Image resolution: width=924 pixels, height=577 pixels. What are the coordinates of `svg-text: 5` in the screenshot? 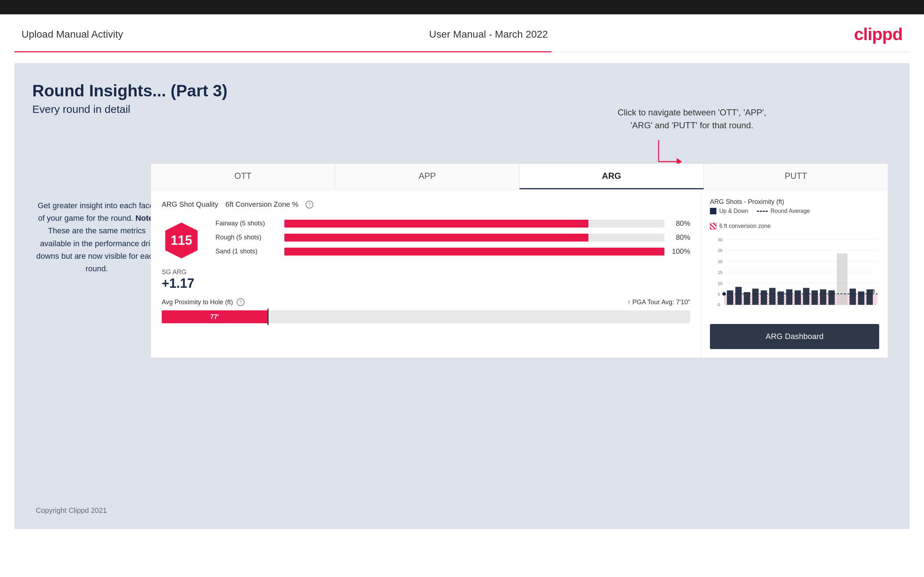 It's located at (719, 294).